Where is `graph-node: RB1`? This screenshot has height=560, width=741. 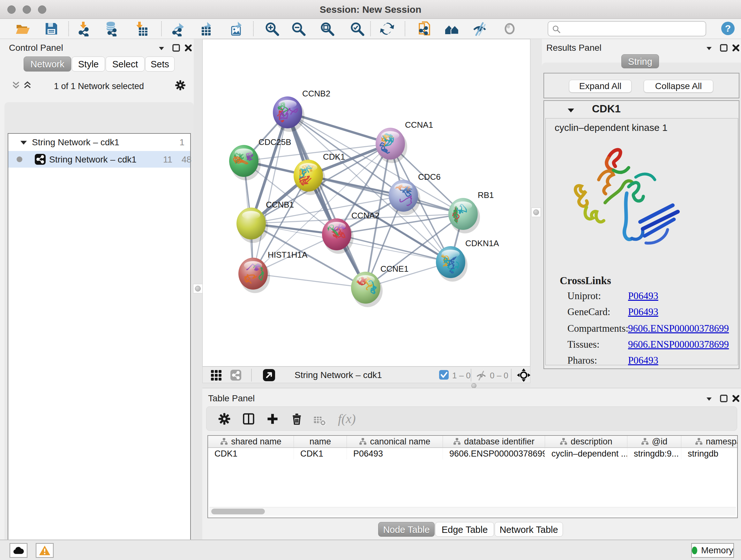 graph-node: RB1 is located at coordinates (471, 210).